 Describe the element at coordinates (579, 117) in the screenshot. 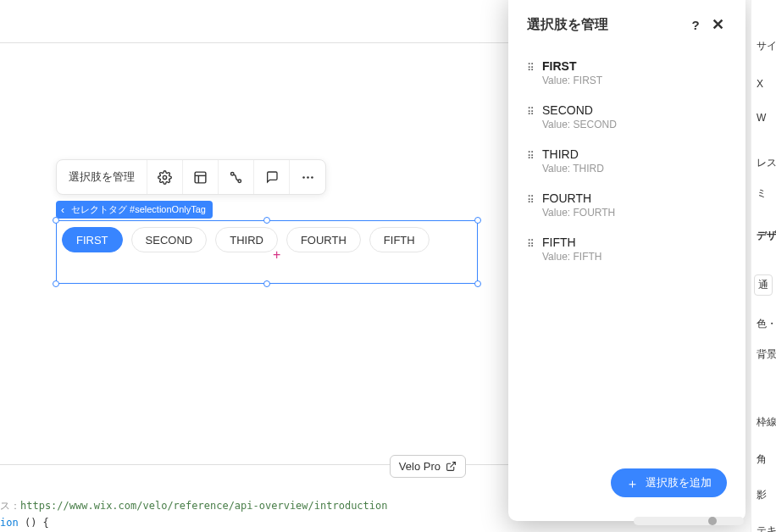

I see `option-body: SECONDValue: SECOND` at that location.